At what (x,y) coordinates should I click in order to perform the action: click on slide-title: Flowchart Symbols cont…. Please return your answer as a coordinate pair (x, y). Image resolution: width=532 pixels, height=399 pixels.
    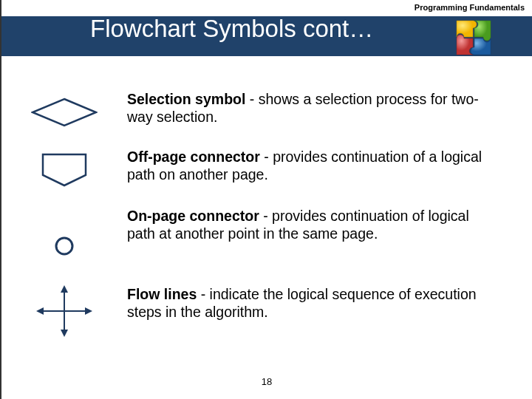
    Looking at the image, I should click on (232, 29).